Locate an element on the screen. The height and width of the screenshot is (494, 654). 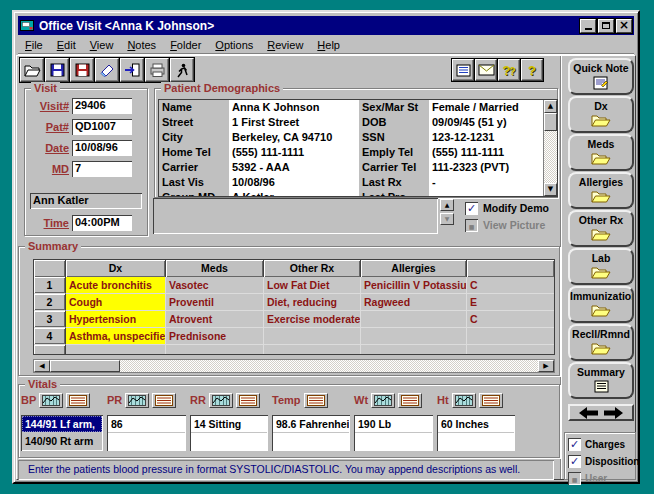
row-number-cell: 3 is located at coordinates (50, 320).